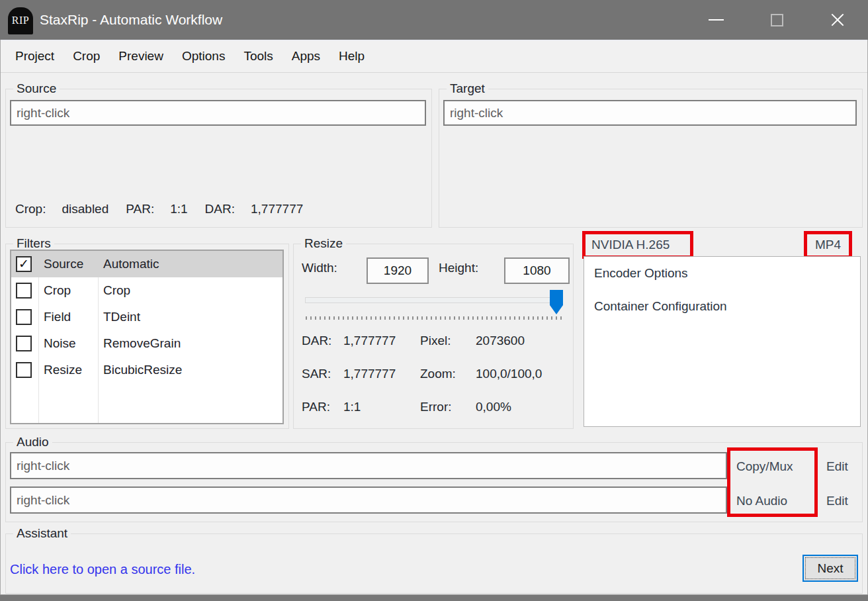  Describe the element at coordinates (509, 374) in the screenshot. I see `zoom-value: 100,0/100,0` at that location.